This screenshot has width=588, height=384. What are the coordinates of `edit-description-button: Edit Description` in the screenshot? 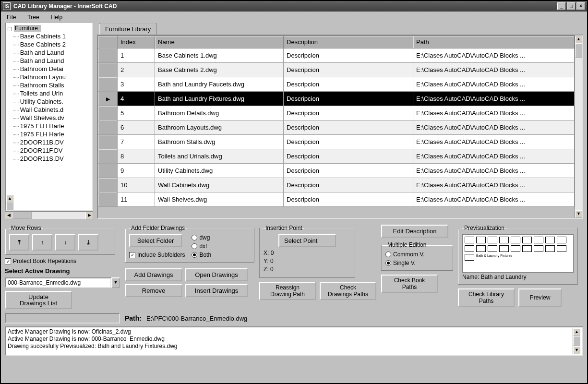 It's located at (415, 231).